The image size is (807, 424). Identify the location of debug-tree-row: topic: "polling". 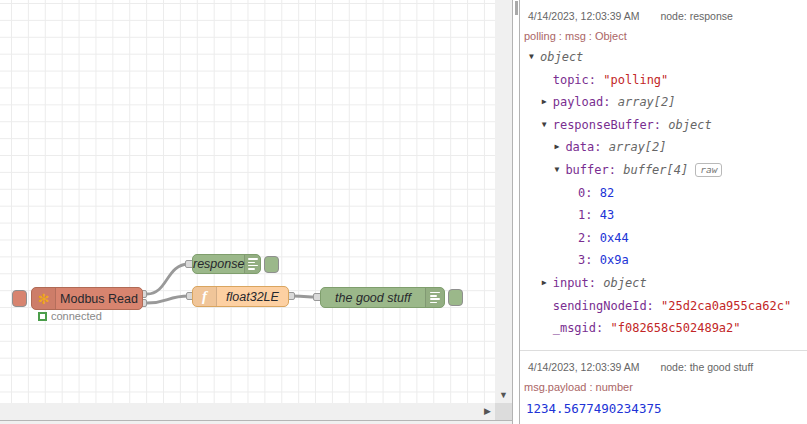
(664, 80).